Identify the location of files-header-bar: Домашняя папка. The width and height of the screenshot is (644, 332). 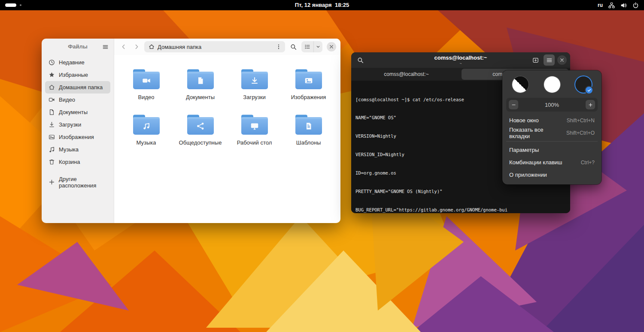
(228, 47).